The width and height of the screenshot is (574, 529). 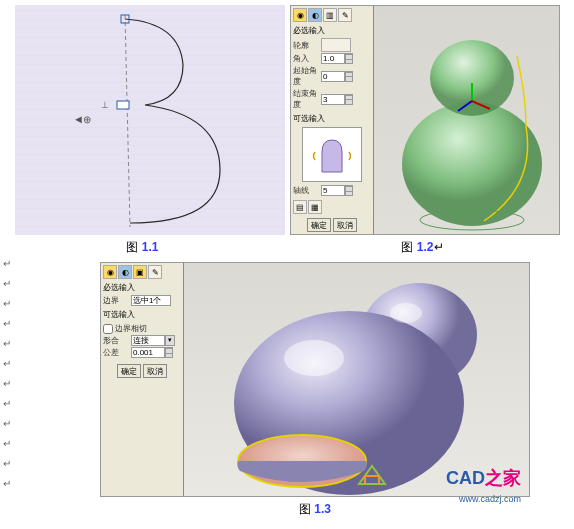 I want to click on join-label: 形合, so click(x=117, y=340).